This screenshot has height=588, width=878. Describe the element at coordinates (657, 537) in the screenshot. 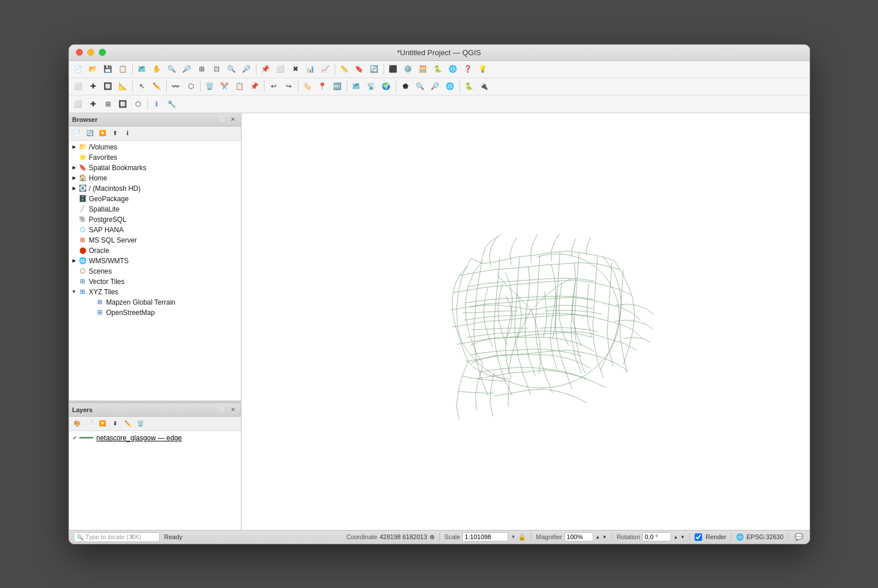

I see `rotation-input` at that location.